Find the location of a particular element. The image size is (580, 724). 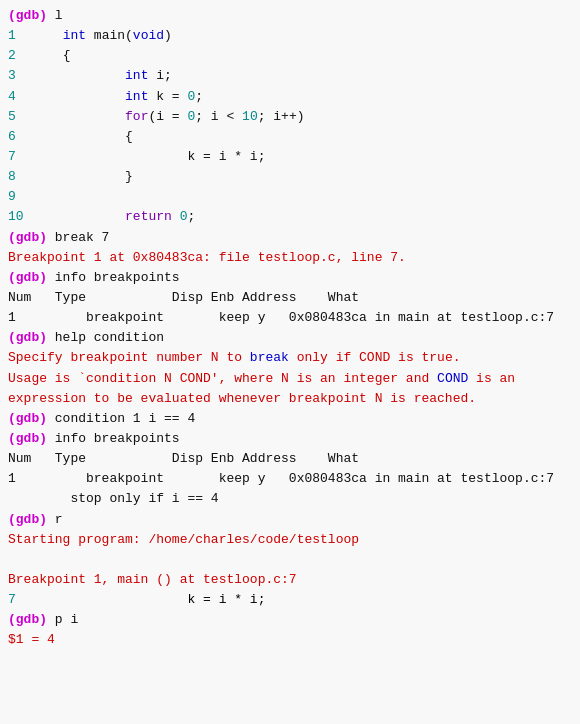

line-gdb-info1: (gdb) info breakpoints is located at coordinates (290, 278).